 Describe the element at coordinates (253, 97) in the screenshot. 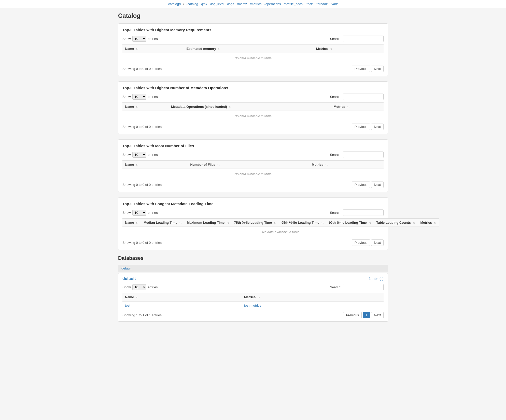

I see `table-controls-metadata-ops: Show 102550100 entries Search:` at that location.